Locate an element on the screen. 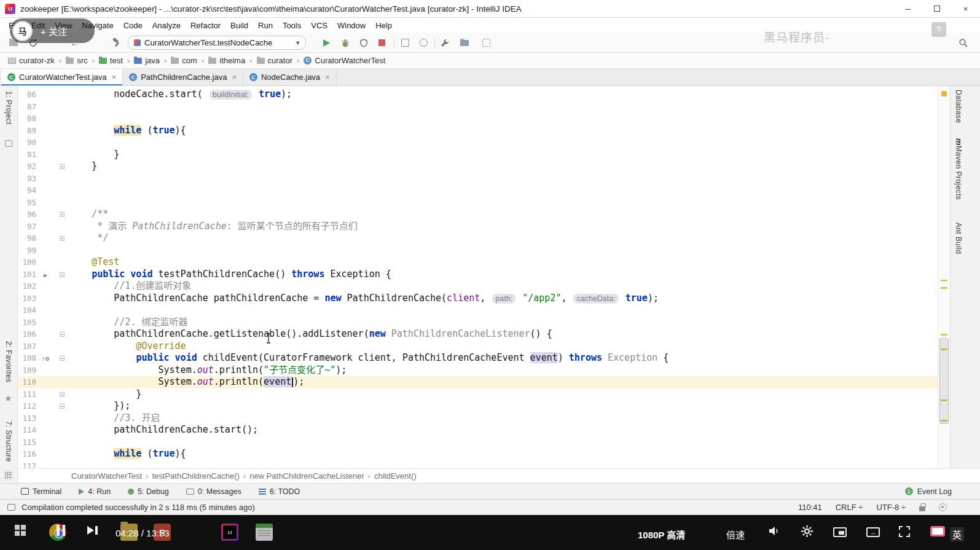 The width and height of the screenshot is (980, 550). code-line-106: 106 pathChildrenCache.getListenable().ad… is located at coordinates (478, 334).